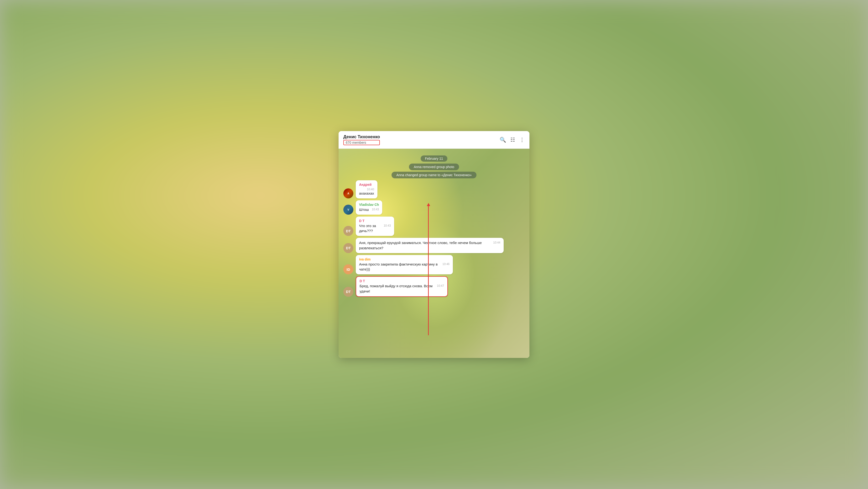 This screenshot has width=868, height=489. Describe the element at coordinates (348, 269) in the screenshot. I see `avatar-initials: ID` at that location.